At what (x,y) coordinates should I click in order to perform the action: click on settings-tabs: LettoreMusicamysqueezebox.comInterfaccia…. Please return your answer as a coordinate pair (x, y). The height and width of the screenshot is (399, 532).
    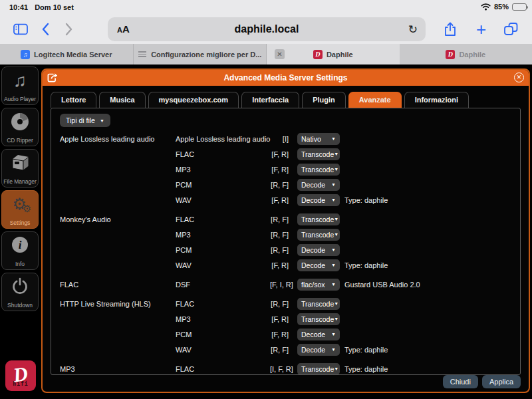
    Looking at the image, I should click on (286, 97).